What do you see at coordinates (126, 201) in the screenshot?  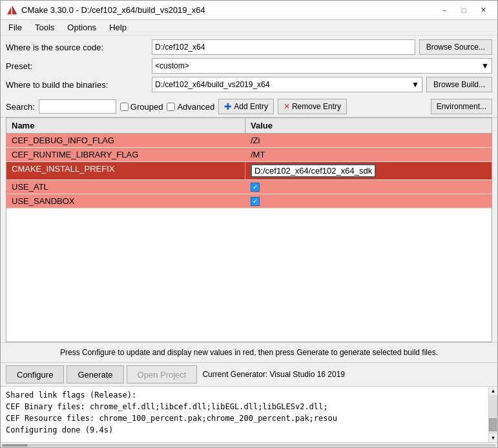 I see `cell-name: USE_SANDBOX` at bounding box center [126, 201].